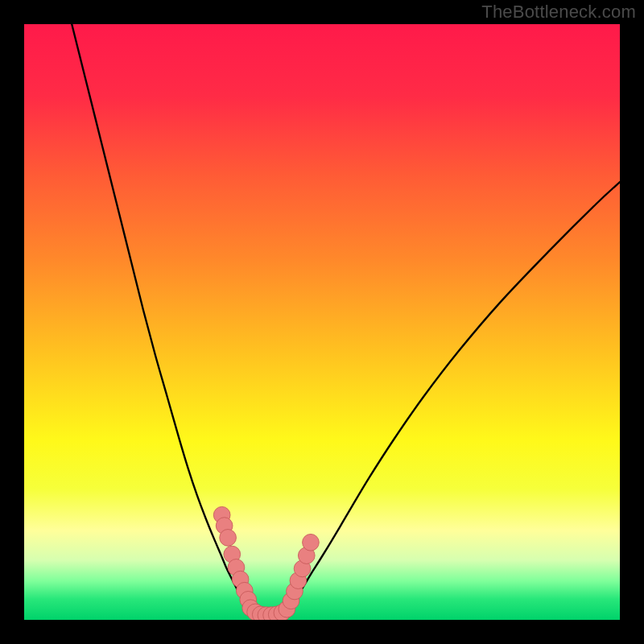 The width and height of the screenshot is (644, 644). What do you see at coordinates (266, 564) in the screenshot?
I see `data-markers` at bounding box center [266, 564].